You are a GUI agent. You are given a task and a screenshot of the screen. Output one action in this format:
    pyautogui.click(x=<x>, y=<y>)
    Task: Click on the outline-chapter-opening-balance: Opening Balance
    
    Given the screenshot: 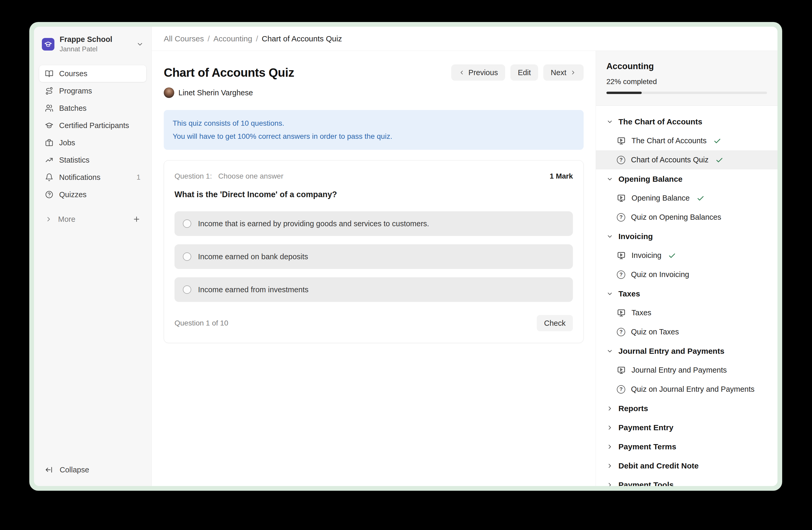 What is the action you would take?
    pyautogui.click(x=687, y=179)
    